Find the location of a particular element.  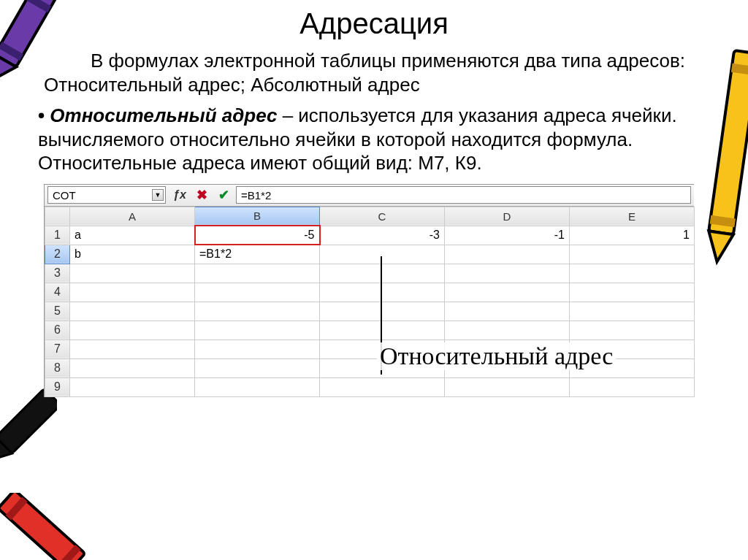

cell-B2: =B1*2 is located at coordinates (257, 254).